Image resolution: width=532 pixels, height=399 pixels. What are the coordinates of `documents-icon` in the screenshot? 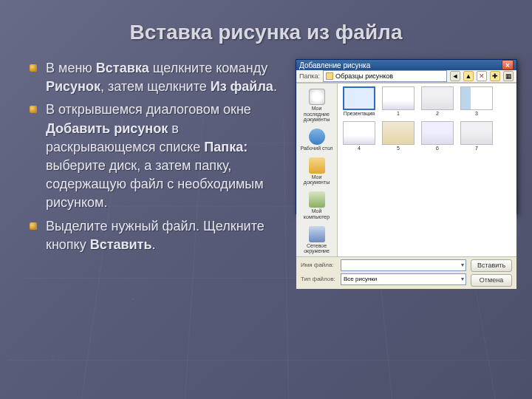 It's located at (317, 166).